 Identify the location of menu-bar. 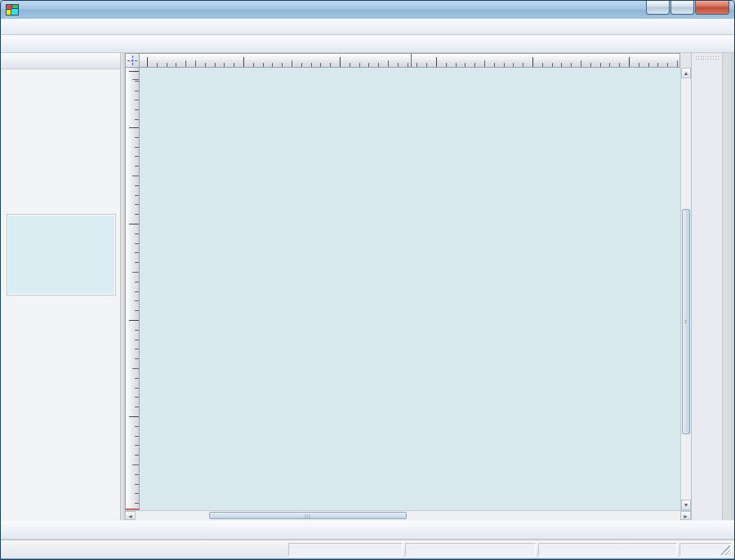
(368, 27).